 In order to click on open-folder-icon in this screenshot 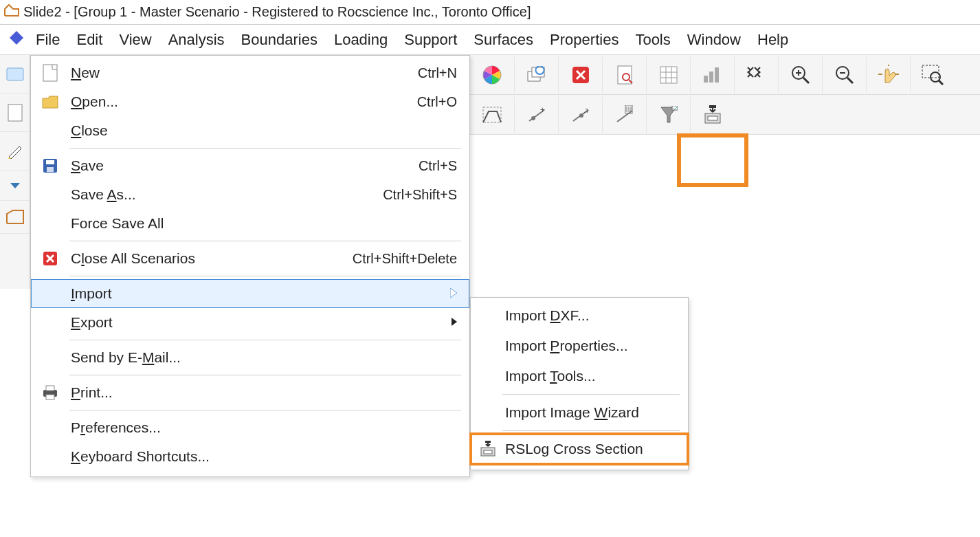, I will do `click(50, 102)`.